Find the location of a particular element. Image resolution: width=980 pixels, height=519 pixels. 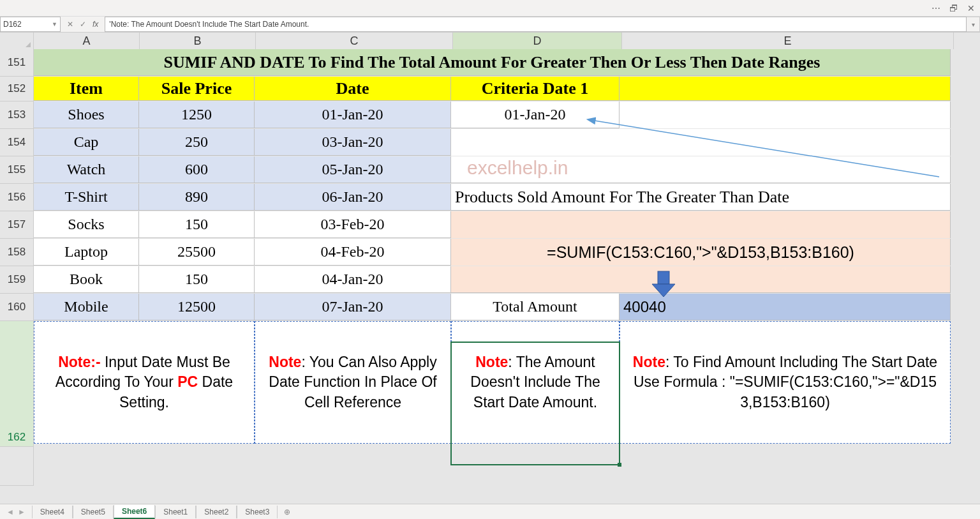

formula-display: =SUMIF(C153:C160,">"&D153,B153:B160) is located at coordinates (701, 252).